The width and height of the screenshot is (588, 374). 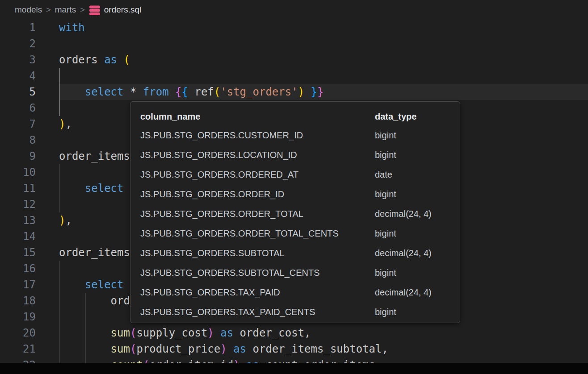 What do you see at coordinates (295, 273) in the screenshot?
I see `table-row: JS.PUB.STG_ORDERS.SUBTOTAL_CENTSbigint` at bounding box center [295, 273].